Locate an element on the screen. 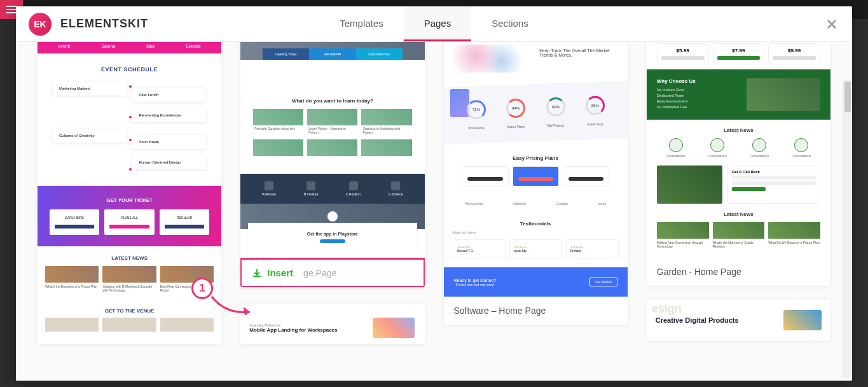  brand-logo: EK is located at coordinates (40, 24).